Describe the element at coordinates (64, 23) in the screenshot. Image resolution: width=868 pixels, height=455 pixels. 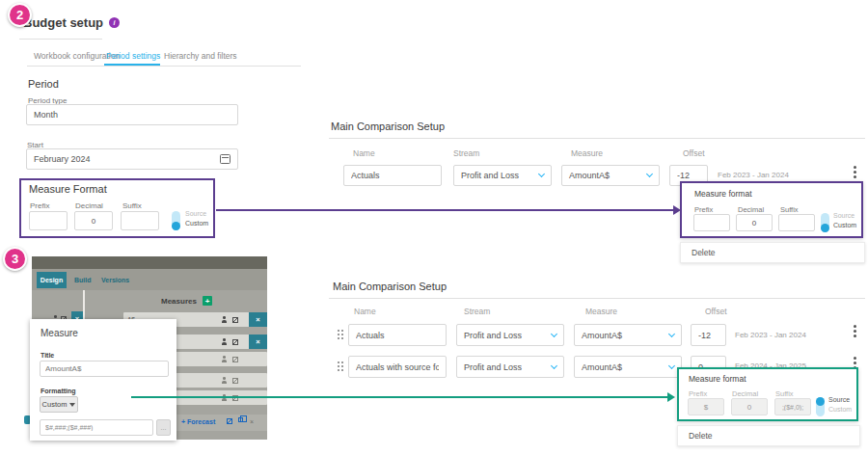
I see `page-title: Budget setup` at that location.